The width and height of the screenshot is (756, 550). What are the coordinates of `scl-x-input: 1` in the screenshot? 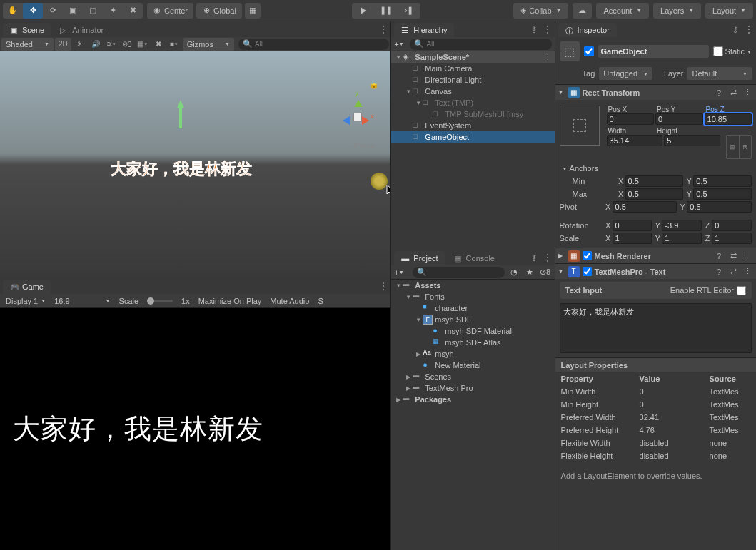 It's located at (632, 238).